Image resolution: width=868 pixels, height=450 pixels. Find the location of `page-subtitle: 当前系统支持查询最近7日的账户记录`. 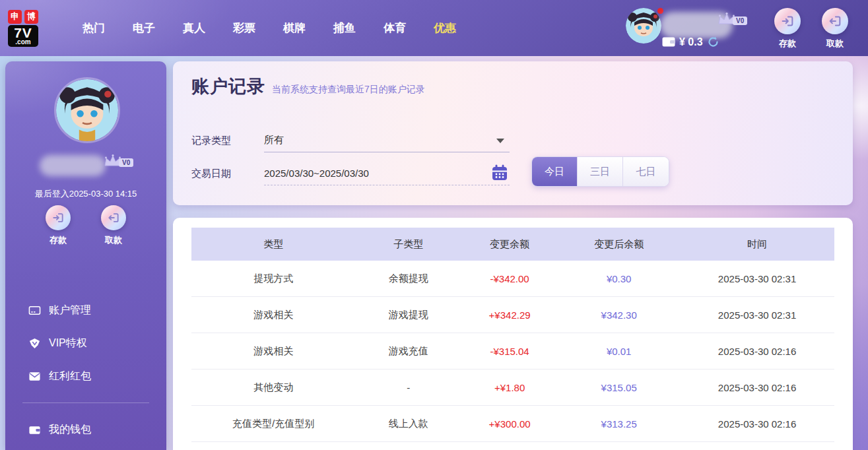

page-subtitle: 当前系统支持查询最近7日的账户记录 is located at coordinates (349, 90).